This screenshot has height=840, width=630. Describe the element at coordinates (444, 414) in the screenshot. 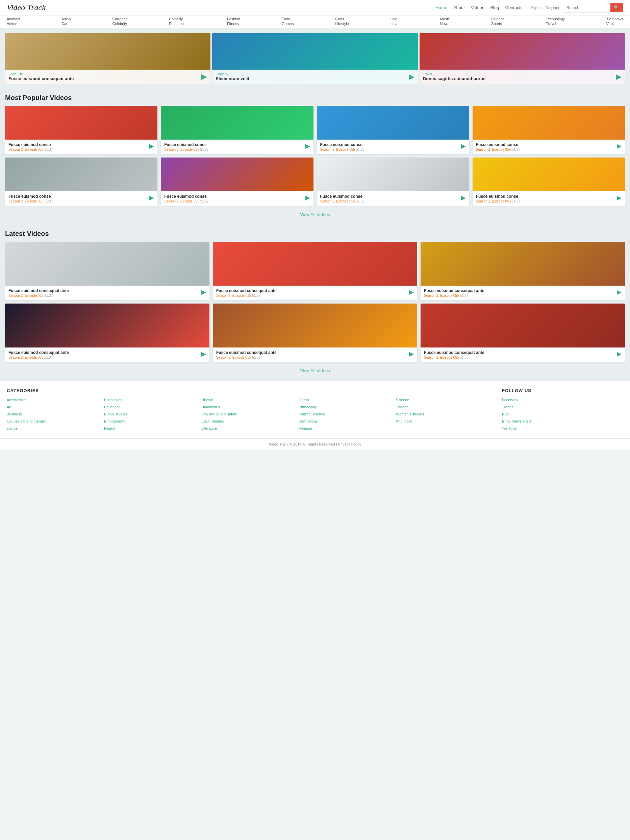

I see `footer-cat-link: Women's studies` at that location.